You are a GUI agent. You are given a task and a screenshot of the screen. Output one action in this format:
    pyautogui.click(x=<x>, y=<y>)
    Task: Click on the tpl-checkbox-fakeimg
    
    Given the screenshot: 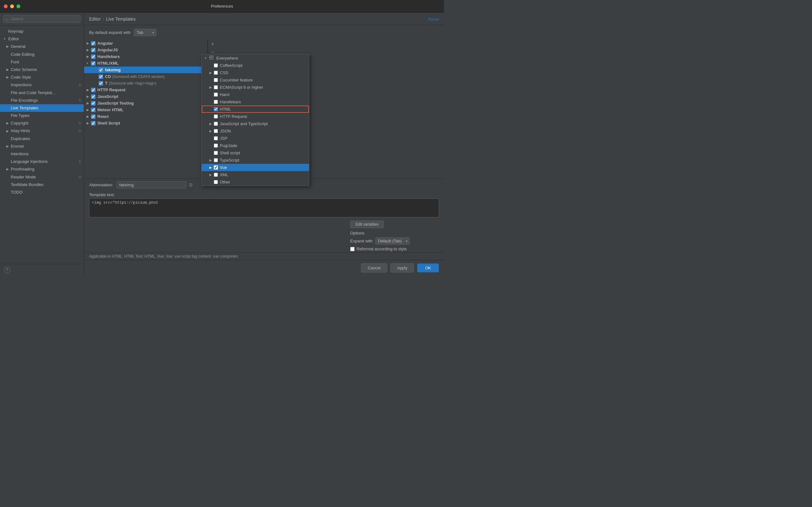 What is the action you would take?
    pyautogui.click(x=101, y=70)
    